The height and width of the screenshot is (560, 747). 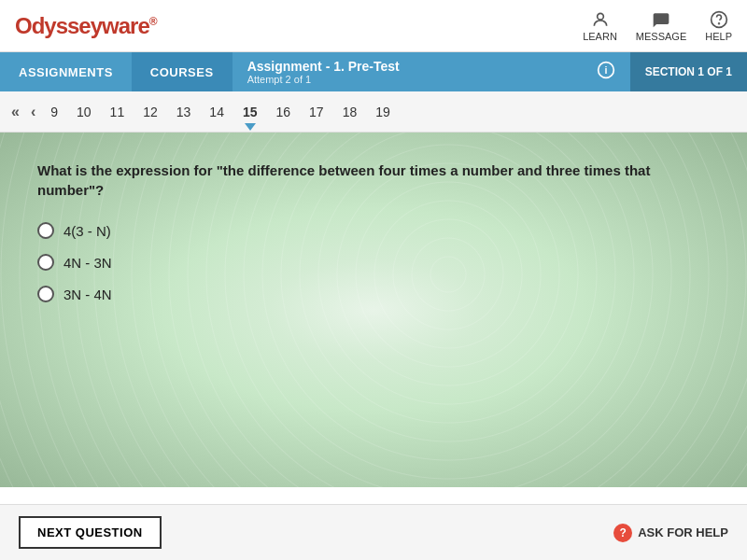 What do you see at coordinates (374, 231) in the screenshot?
I see `answer-option-a: 4(3 - N)` at bounding box center [374, 231].